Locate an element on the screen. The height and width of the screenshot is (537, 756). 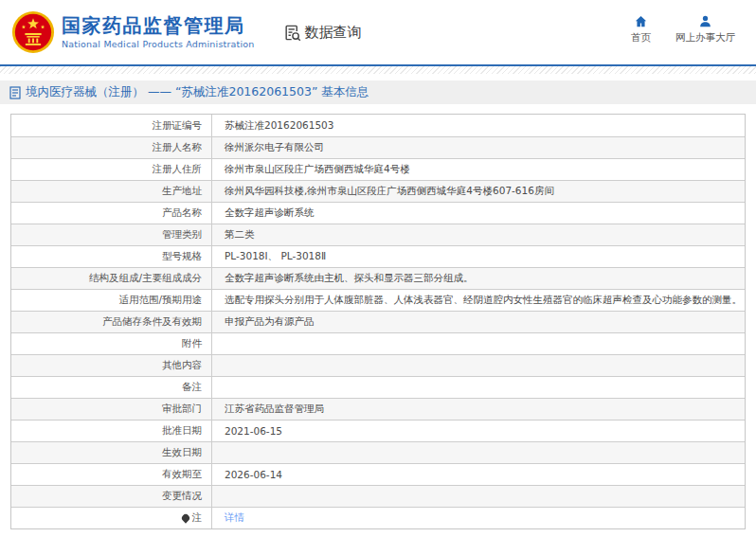
row-label-text: 附件 is located at coordinates (191, 344).